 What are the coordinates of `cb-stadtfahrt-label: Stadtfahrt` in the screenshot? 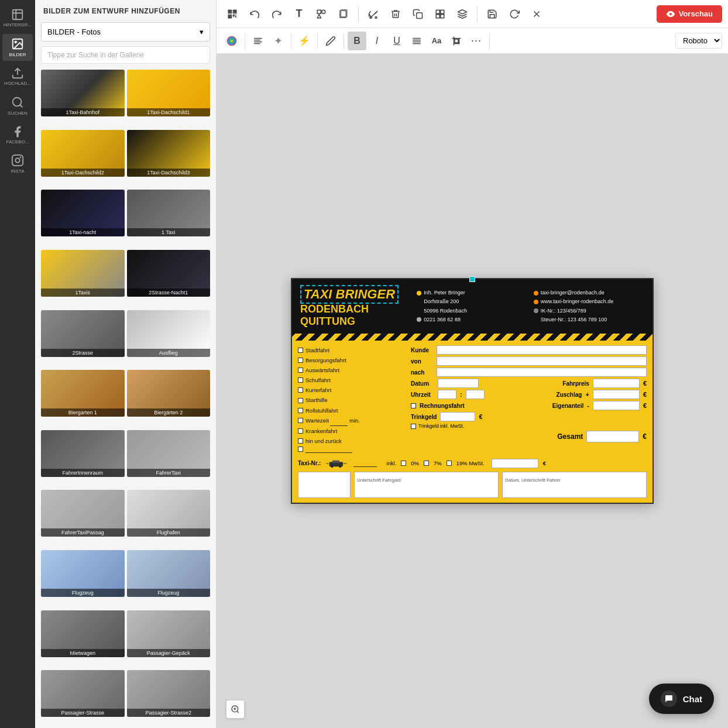 It's located at (317, 350).